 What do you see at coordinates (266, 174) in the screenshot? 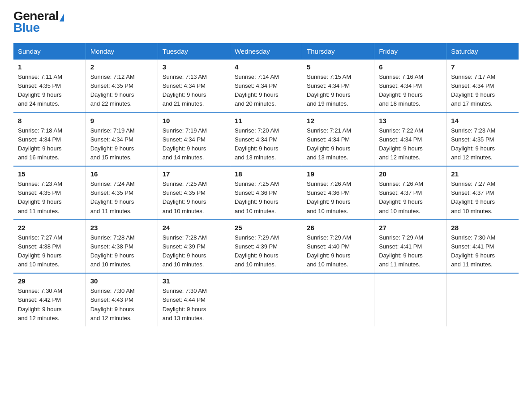
I see `day-number: 18` at bounding box center [266, 174].